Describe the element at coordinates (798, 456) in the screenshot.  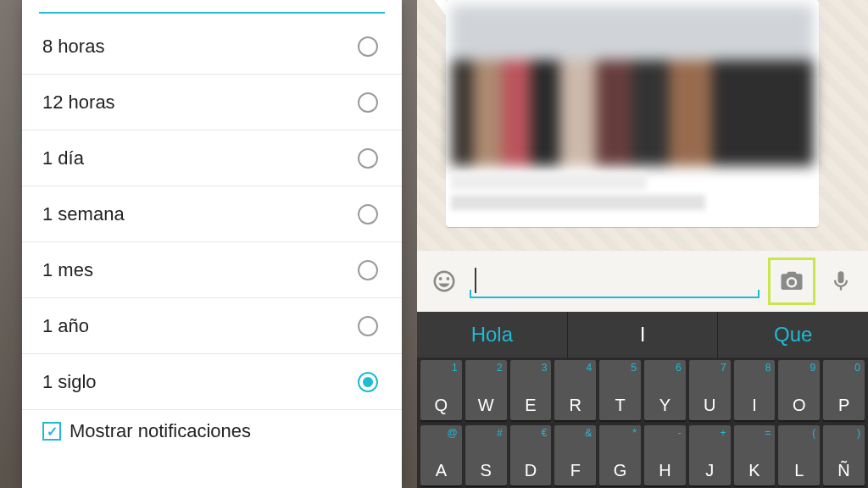
I see `key-L: (L` at that location.